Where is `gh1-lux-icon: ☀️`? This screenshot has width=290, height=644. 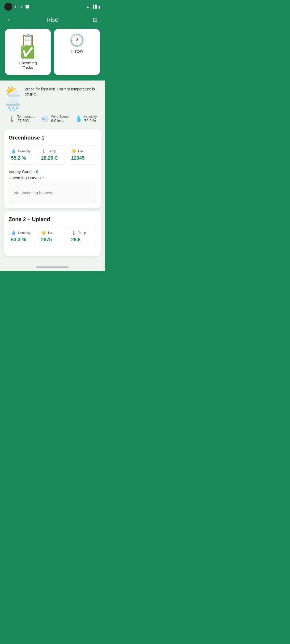
gh1-lux-icon: ☀️ is located at coordinates (74, 151).